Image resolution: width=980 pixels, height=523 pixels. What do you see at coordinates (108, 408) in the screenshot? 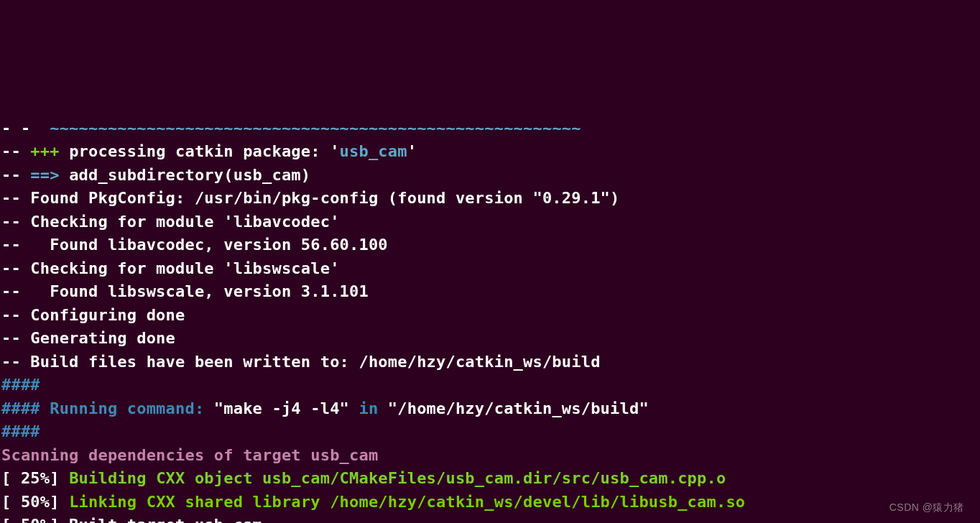
I see `running-command-label: #### Running command:` at bounding box center [108, 408].